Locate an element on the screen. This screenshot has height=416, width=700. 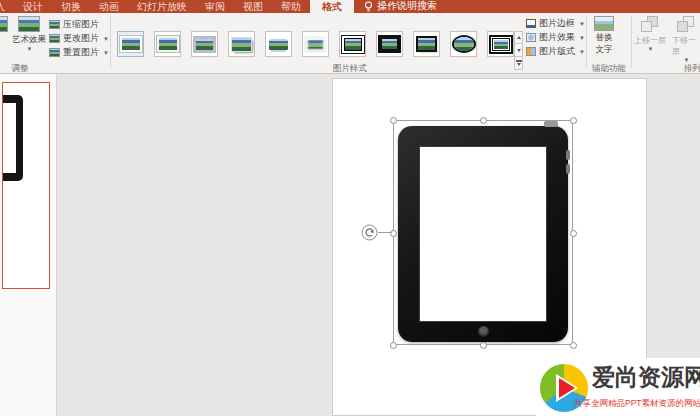
rotate-handle is located at coordinates (370, 232).